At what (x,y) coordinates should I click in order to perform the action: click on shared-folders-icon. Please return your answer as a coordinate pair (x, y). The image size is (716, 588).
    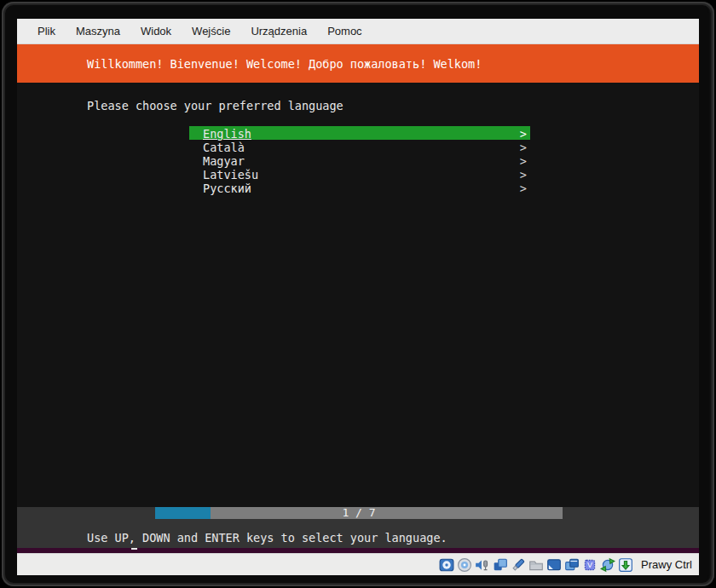
    Looking at the image, I should click on (536, 565).